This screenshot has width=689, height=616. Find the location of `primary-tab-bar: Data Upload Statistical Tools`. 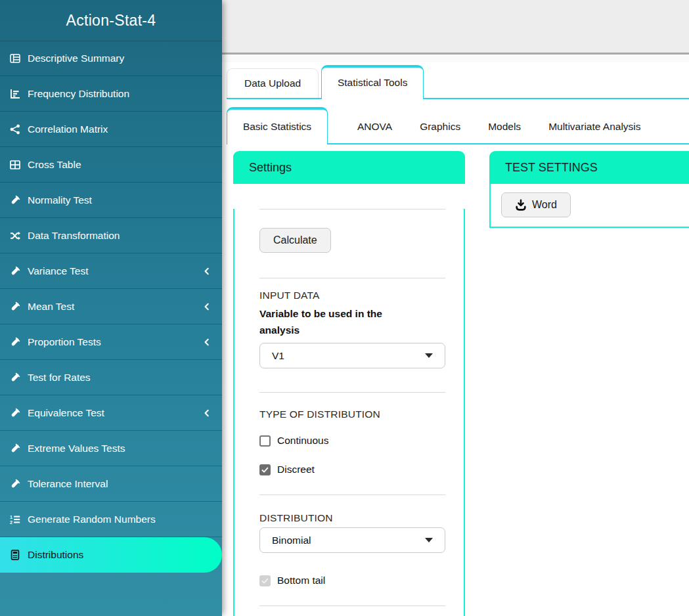

primary-tab-bar: Data Upload Statistical Tools is located at coordinates (458, 81).